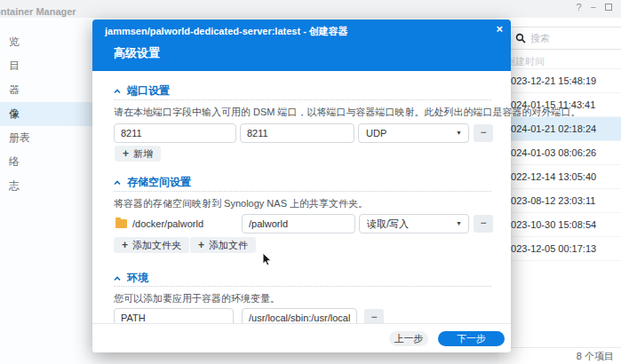  Describe the element at coordinates (138, 279) in the screenshot. I see `section-environment-title: 环境` at that location.